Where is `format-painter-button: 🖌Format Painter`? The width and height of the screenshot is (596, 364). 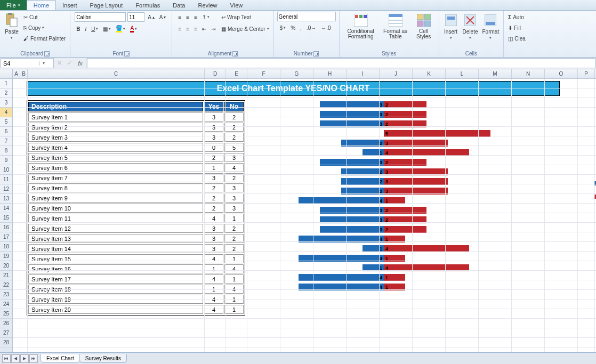
format-painter-button: 🖌Format Painter is located at coordinates (45, 38).